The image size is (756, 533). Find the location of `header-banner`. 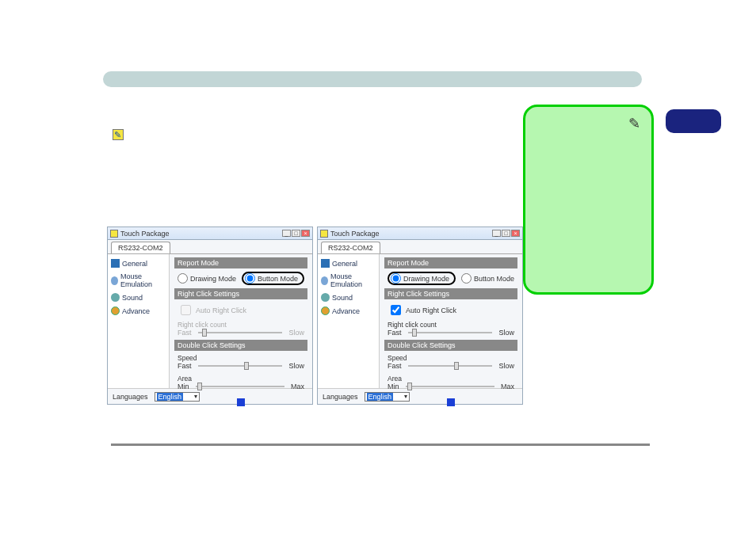

header-banner is located at coordinates (372, 79).